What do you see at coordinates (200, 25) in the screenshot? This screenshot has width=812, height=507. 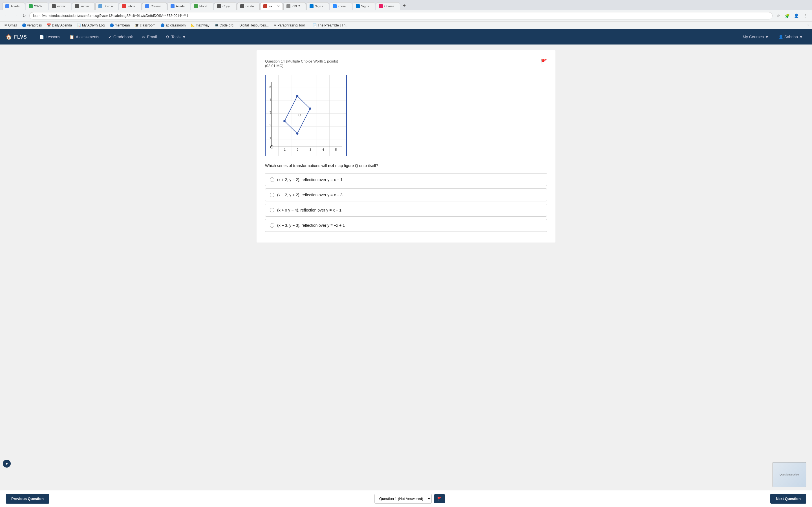 I see `bookmark-mathway: 📐mathway` at bounding box center [200, 25].